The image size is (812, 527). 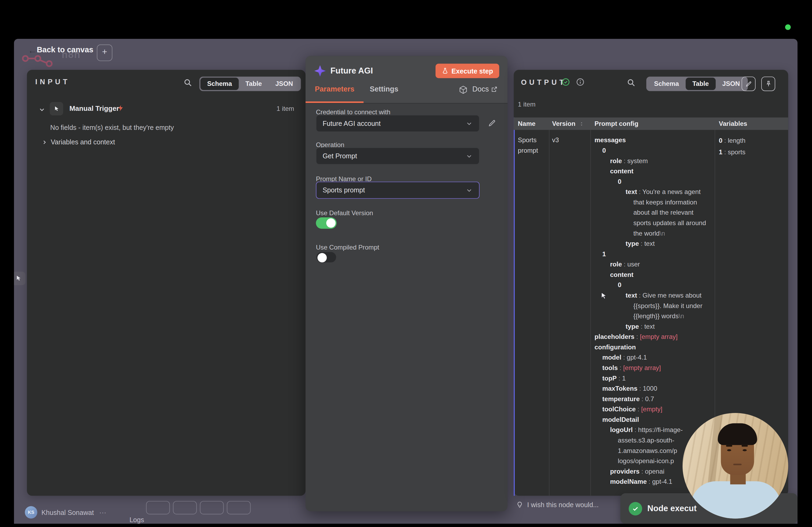 I want to click on tree-row: modelDetail, so click(x=653, y=420).